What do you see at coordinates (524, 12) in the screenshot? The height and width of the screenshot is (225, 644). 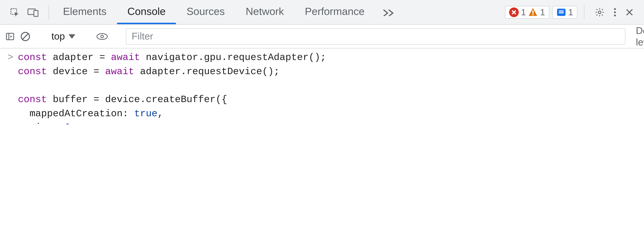 I see `error-count: 1` at bounding box center [524, 12].